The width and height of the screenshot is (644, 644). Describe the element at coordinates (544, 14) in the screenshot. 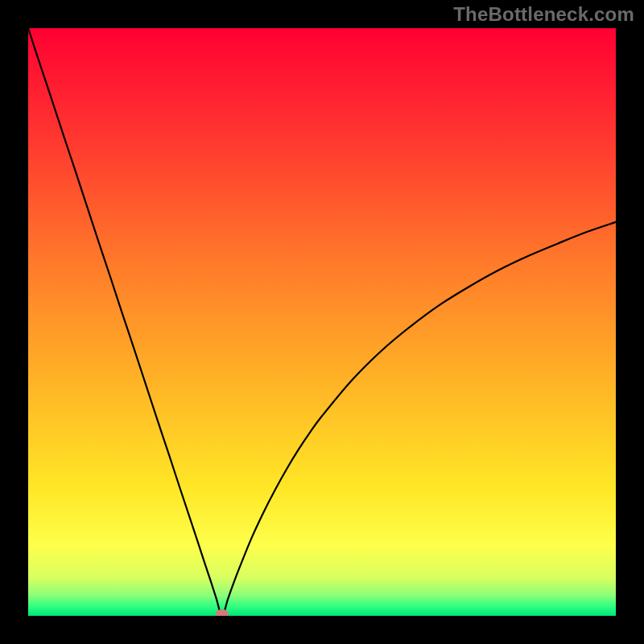

I see `watermark-text: TheBottleneck.com` at that location.